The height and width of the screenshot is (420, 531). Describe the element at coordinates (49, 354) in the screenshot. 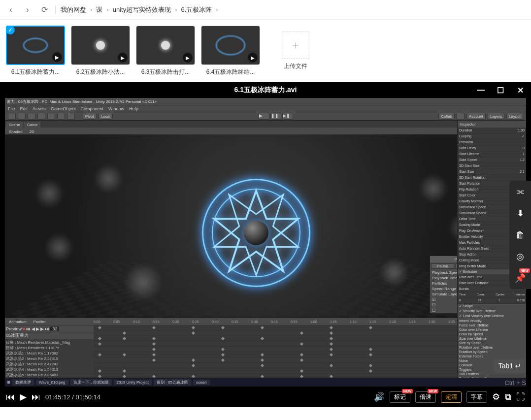

I see `animation-track: 武器水晶1 : Mesh Re 1.17092` at that location.